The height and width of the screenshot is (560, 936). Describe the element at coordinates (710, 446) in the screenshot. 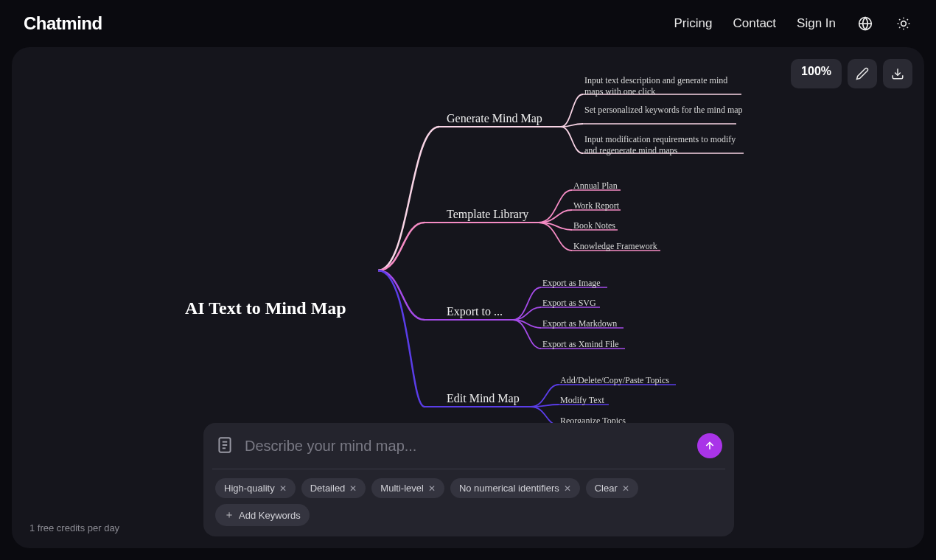

I see `send-button` at that location.